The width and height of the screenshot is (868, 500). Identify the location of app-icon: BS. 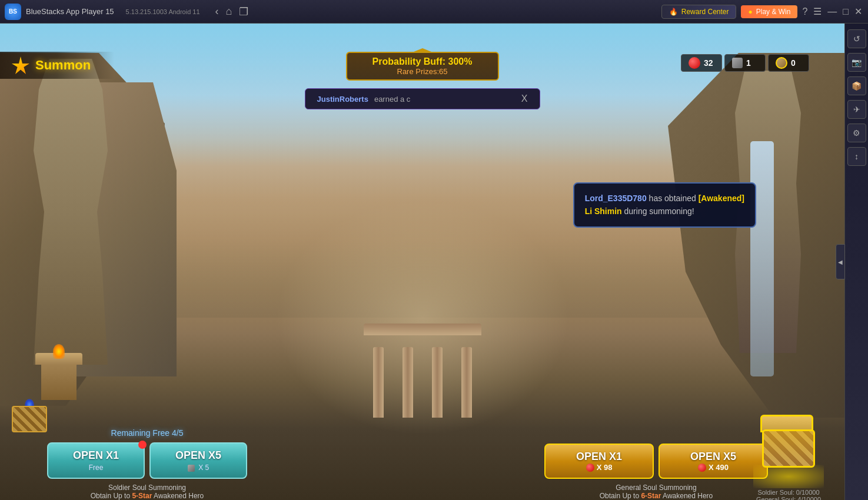
(13, 12).